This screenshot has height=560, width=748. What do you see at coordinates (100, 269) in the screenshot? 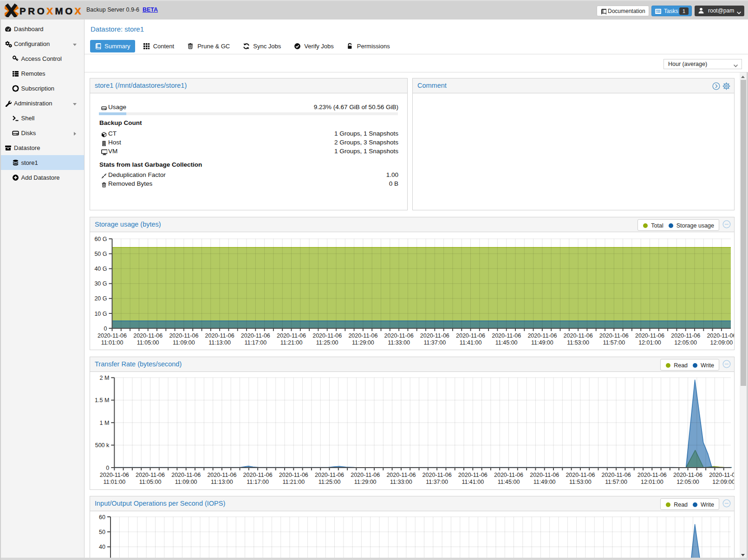
I see `svg-text: 40 G` at bounding box center [100, 269].